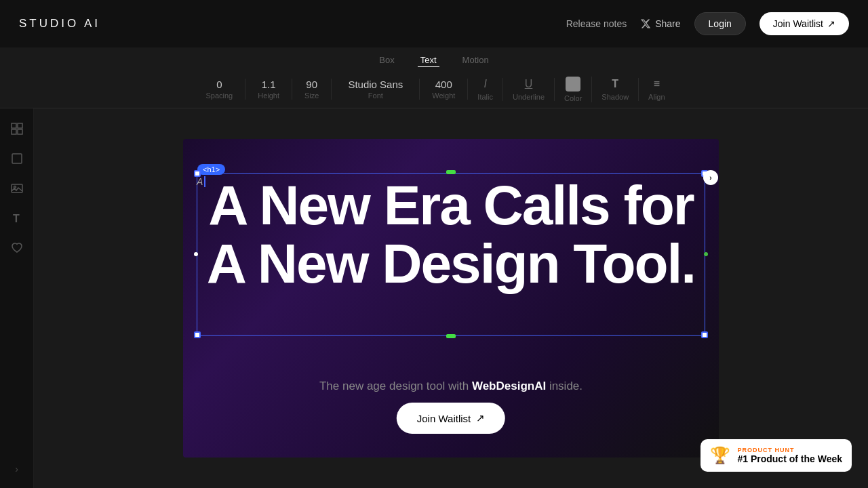  I want to click on main-heading: A New Era Calls for A New Design Tool., so click(451, 235).